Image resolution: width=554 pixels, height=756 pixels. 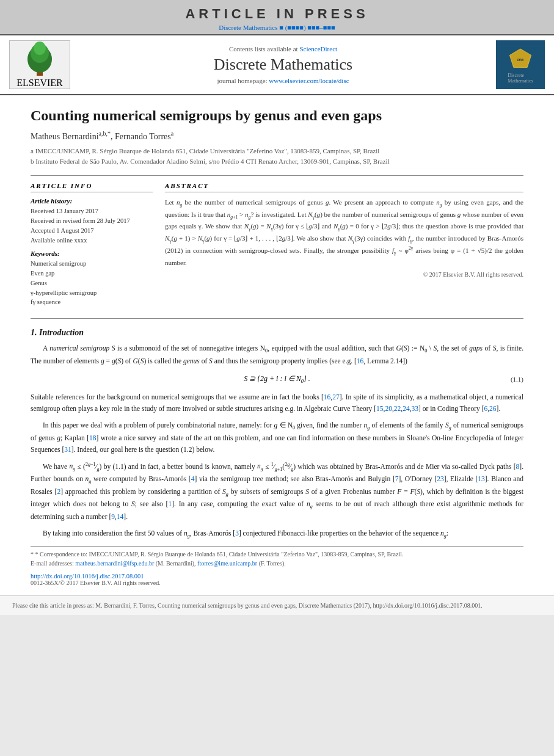 I want to click on keywords-heading: Keywords:, so click(x=92, y=253).